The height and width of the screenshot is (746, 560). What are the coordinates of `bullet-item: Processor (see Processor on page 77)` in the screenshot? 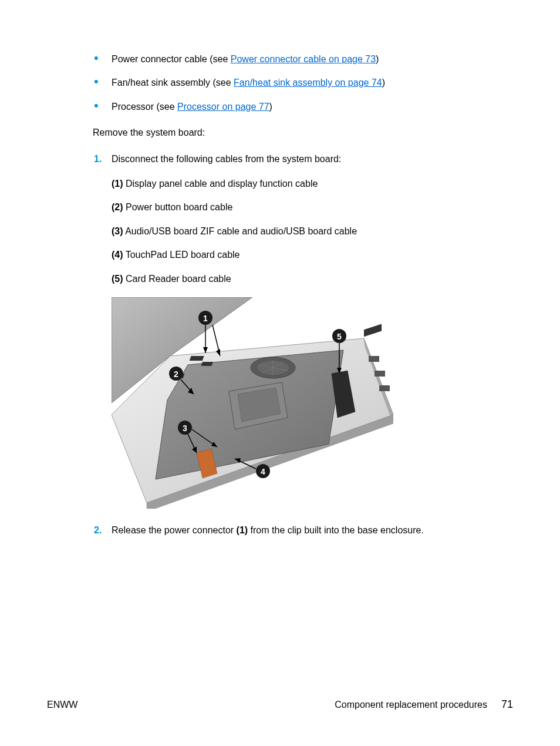 It's located at (303, 107).